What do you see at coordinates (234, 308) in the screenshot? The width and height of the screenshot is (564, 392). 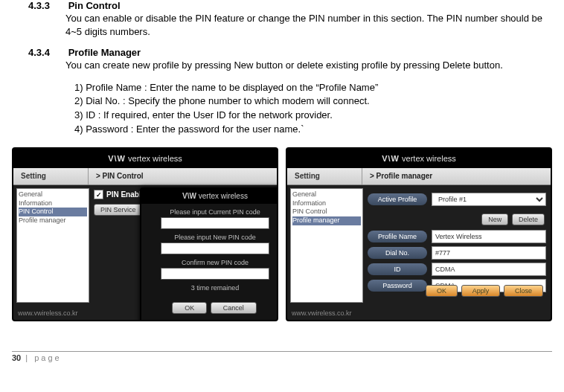 I see `popup-cancel-button: Cancel` at bounding box center [234, 308].